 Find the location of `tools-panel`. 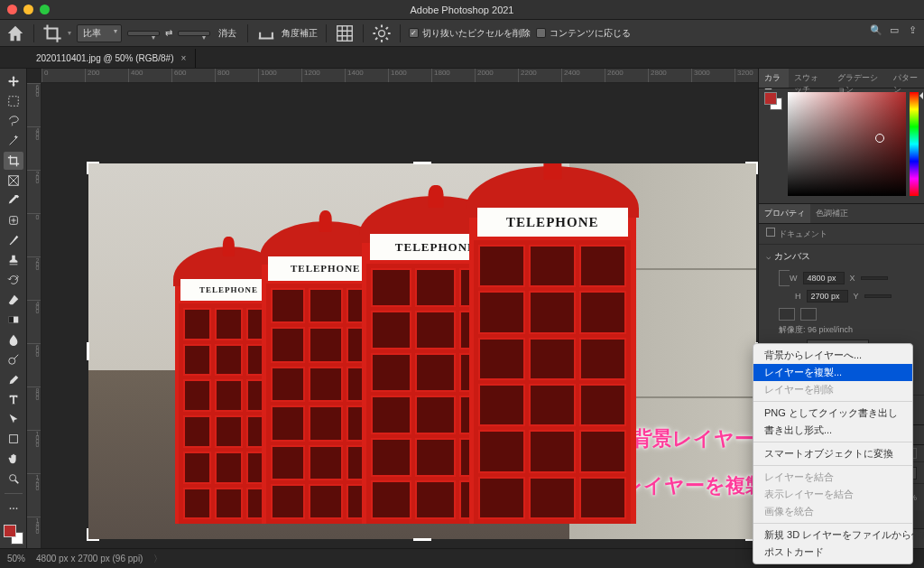

tools-panel is located at coordinates (14, 309).